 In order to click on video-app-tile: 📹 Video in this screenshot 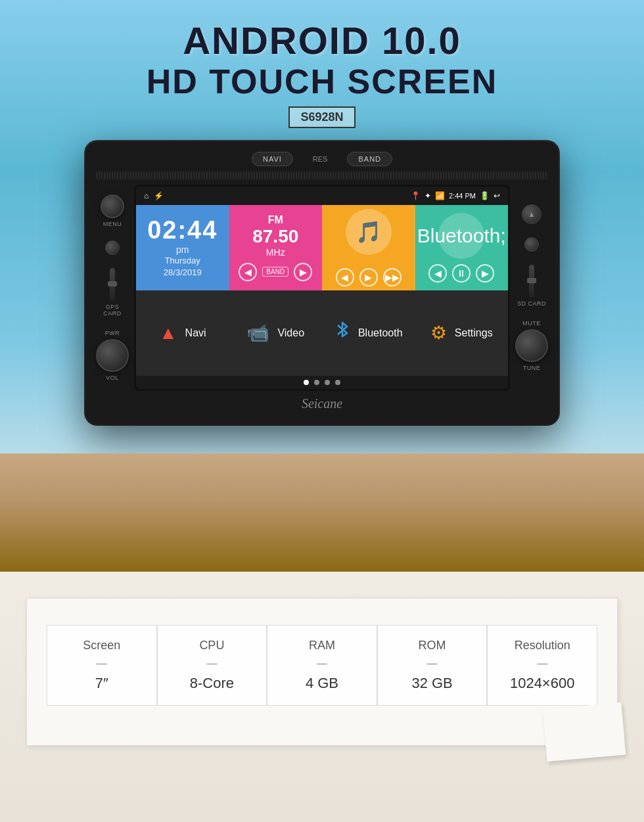, I will do `click(276, 333)`.